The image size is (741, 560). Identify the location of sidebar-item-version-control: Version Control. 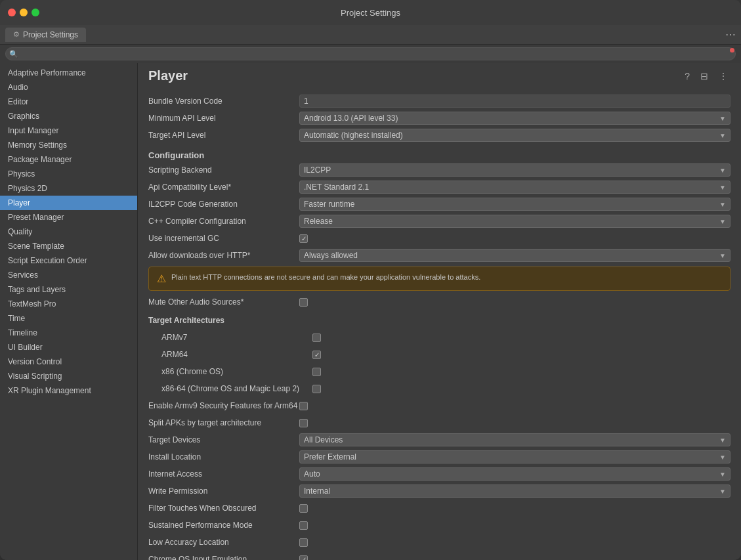
(68, 362).